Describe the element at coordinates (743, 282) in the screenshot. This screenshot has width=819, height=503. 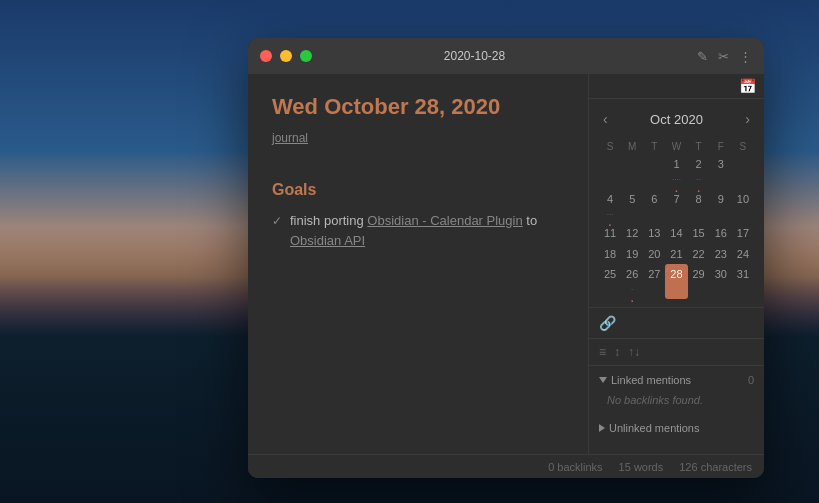
I see `cal-day-31: 31` at that location.